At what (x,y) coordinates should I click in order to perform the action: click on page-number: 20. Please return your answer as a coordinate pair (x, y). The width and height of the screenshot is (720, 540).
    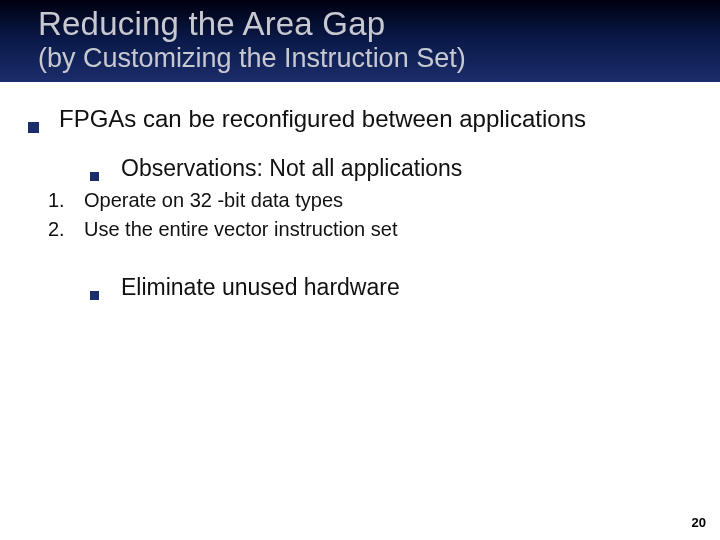
    Looking at the image, I should click on (699, 522).